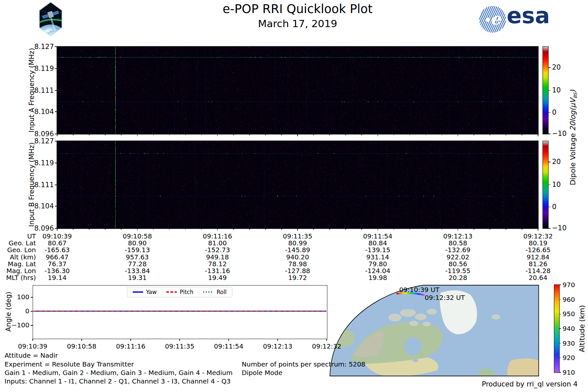 This screenshot has width=588, height=392. What do you see at coordinates (530, 384) in the screenshot?
I see `produced-by-note: Produced by rri_ql version 4` at bounding box center [530, 384].